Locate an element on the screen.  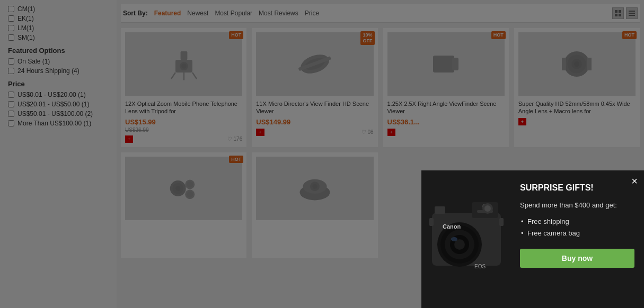
popup-body-text: Spend more than $400 and get: is located at coordinates (577, 205).